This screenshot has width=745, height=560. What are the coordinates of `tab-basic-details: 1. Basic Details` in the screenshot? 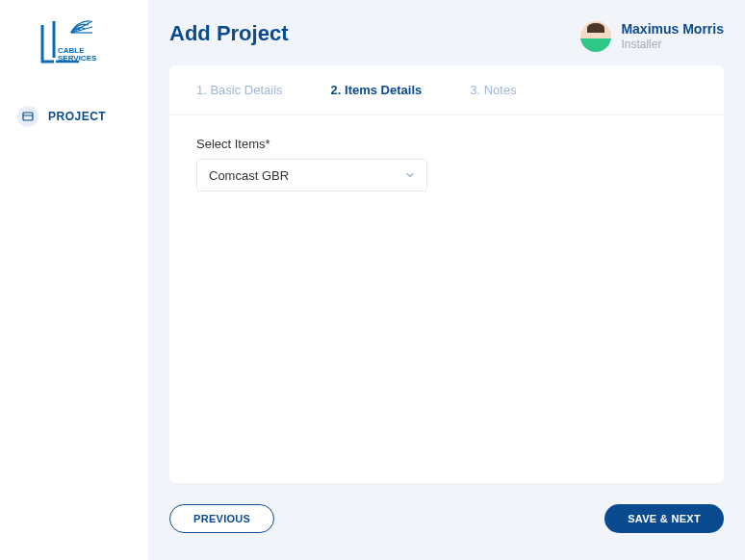 It's located at (240, 90).